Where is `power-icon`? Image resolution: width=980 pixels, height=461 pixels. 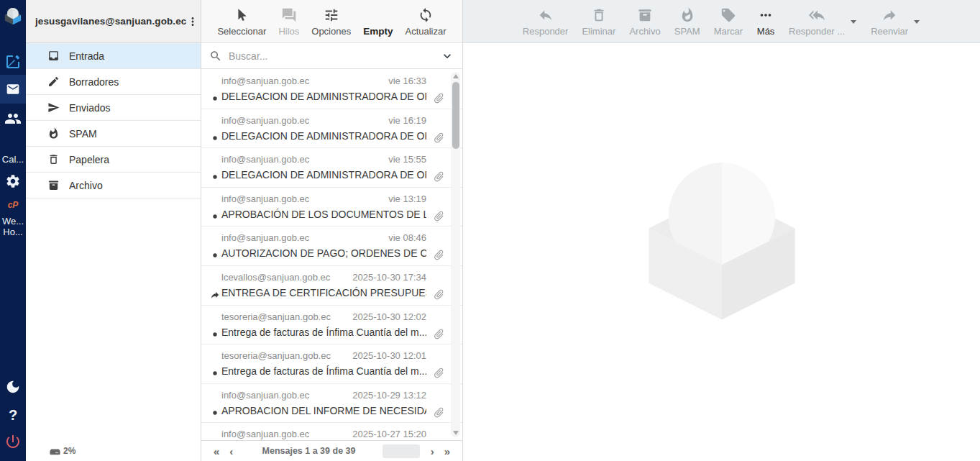 power-icon is located at coordinates (13, 442).